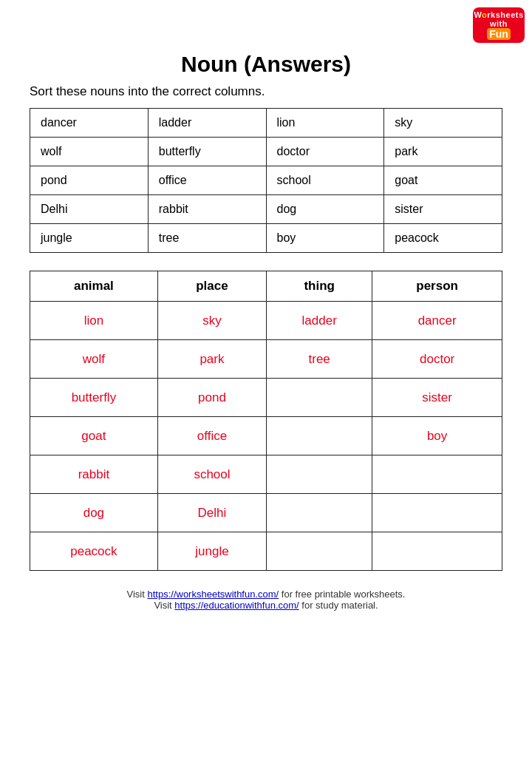 This screenshot has width=532, height=769. I want to click on table-cell: tree, so click(207, 238).